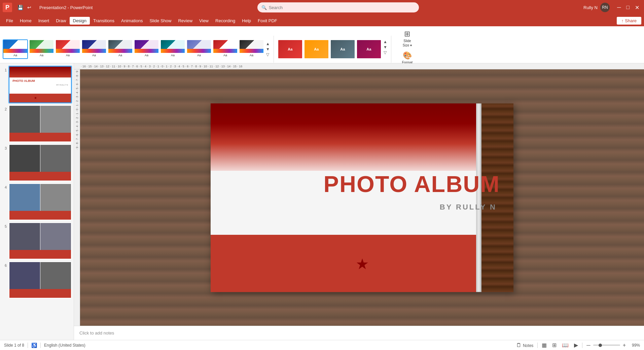 This screenshot has height=350, width=644. What do you see at coordinates (94, 49) in the screenshot?
I see `theme-4: Aa` at bounding box center [94, 49].